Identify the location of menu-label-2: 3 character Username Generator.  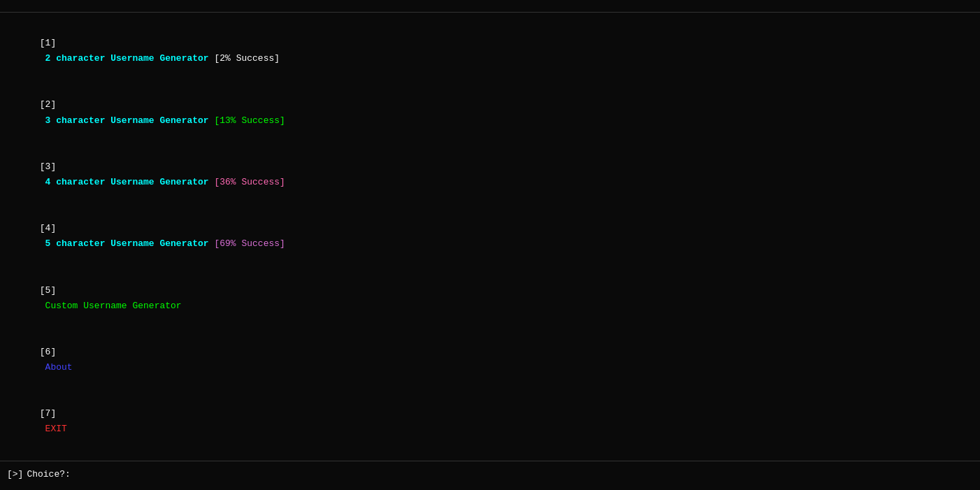
(127, 120).